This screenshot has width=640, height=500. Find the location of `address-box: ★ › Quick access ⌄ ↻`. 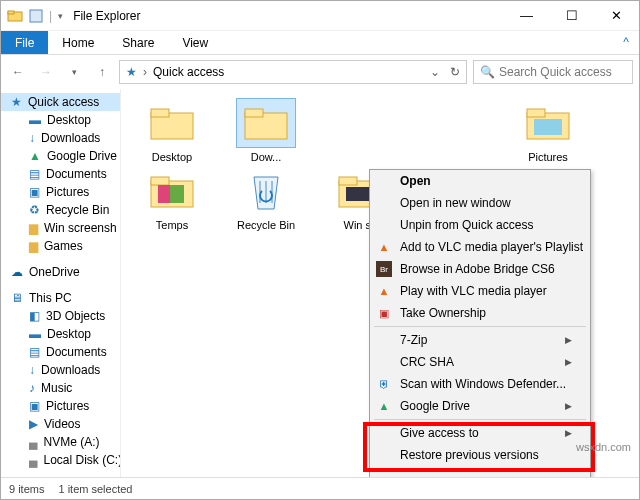

address-box: ★ › Quick access ⌄ ↻ is located at coordinates (293, 72).